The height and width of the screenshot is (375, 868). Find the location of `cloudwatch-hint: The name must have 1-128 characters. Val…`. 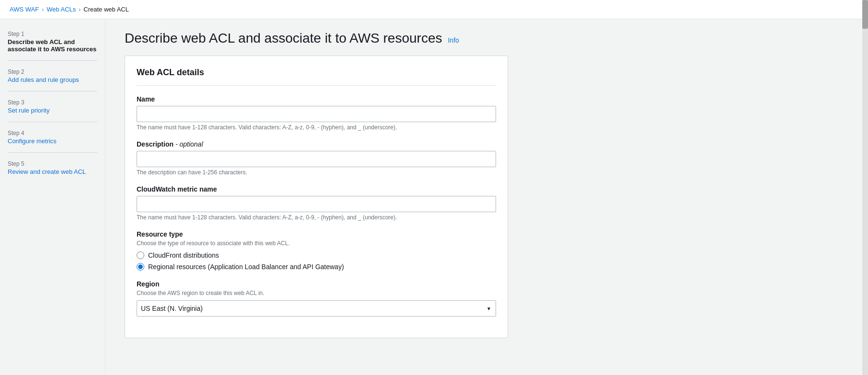

cloudwatch-hint: The name must have 1-128 characters. Val… is located at coordinates (316, 217).